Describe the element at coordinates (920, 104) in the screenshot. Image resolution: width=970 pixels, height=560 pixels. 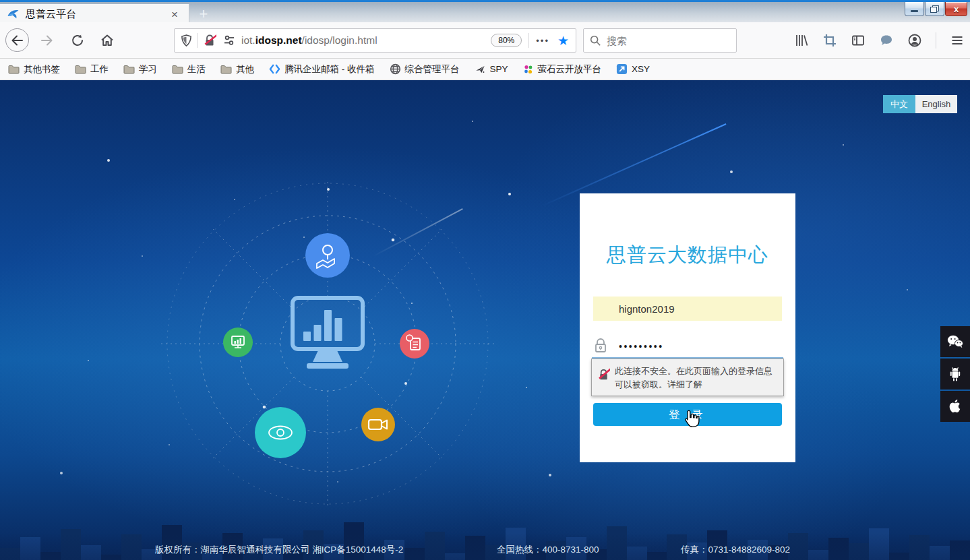
I see `language-toggle: 中文 English` at that location.